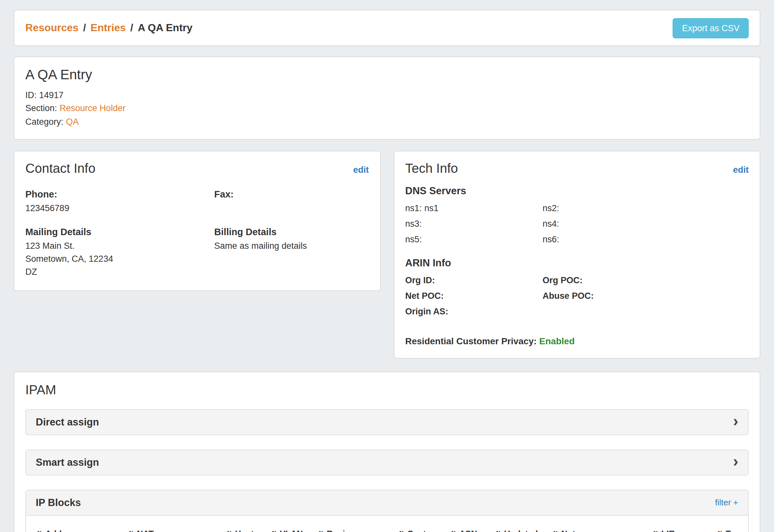  I want to click on entry-id-line: ID:14917, so click(387, 96).